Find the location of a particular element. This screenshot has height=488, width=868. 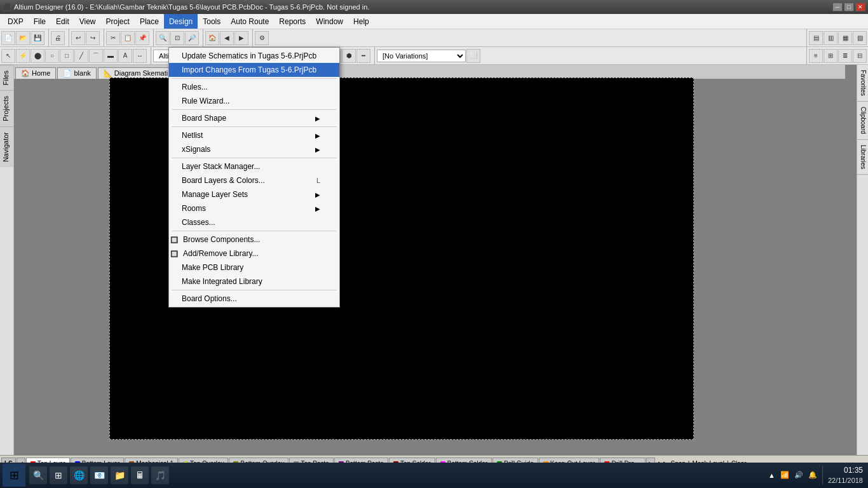

menu-classes: Classes... is located at coordinates (254, 222).